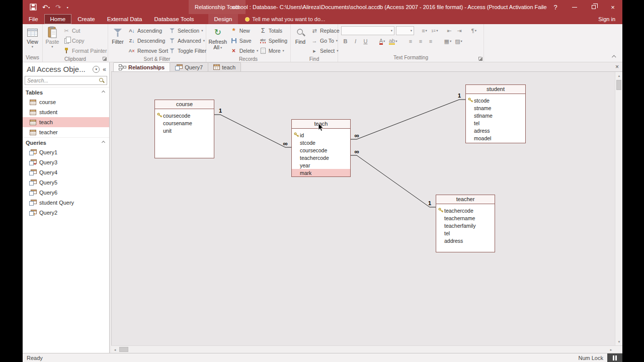  What do you see at coordinates (66, 122) in the screenshot?
I see `nav-item-teach: teach` at bounding box center [66, 122].